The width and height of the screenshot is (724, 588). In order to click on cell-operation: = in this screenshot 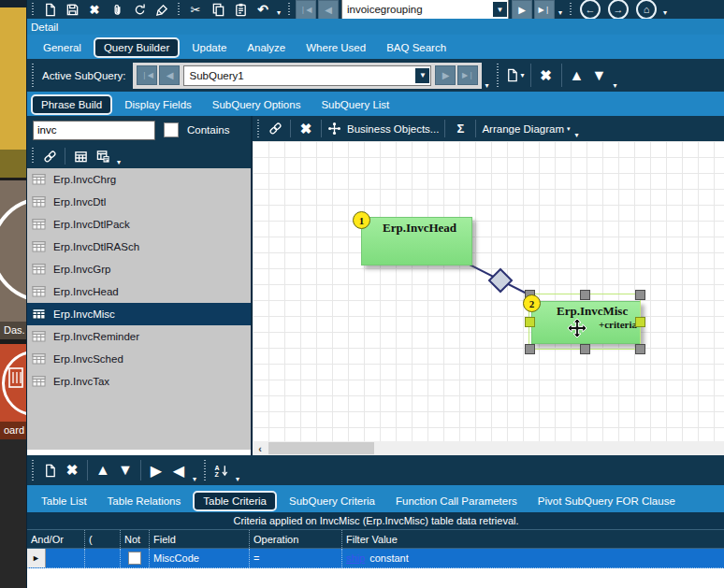, I will do `click(296, 558)`.